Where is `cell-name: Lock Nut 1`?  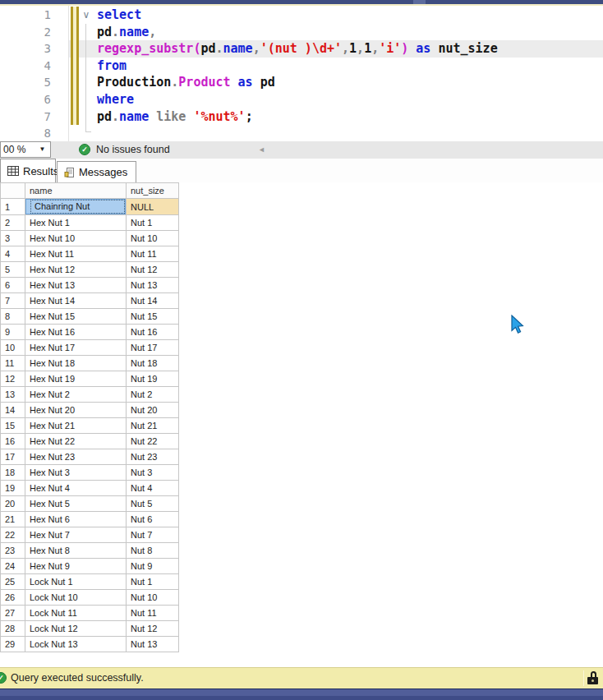
cell-name: Lock Nut 1 is located at coordinates (76, 582).